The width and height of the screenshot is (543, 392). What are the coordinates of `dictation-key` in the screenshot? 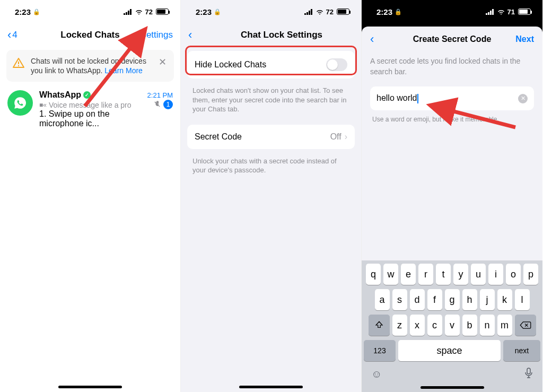 It's located at (529, 374).